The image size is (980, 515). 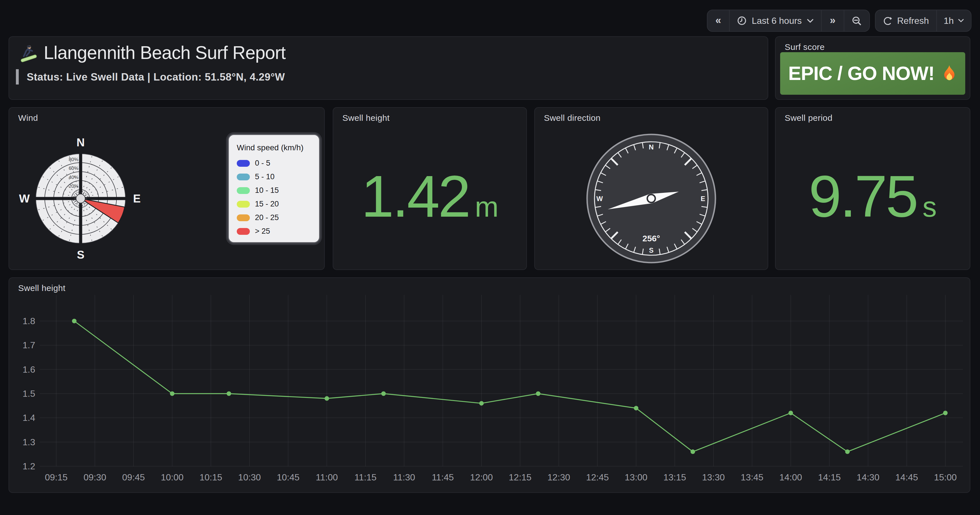 What do you see at coordinates (262, 231) in the screenshot?
I see `legend-label: > 25` at bounding box center [262, 231].